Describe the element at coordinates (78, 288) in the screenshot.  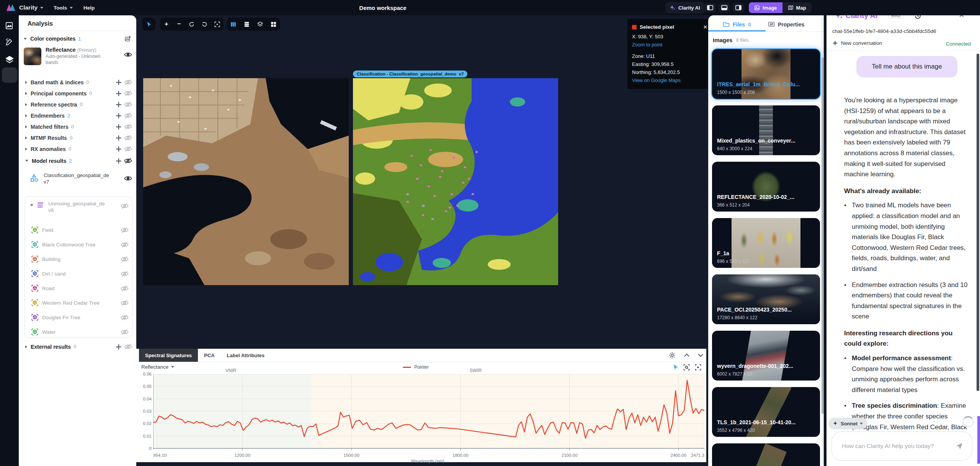
I see `class-item-road: Road` at that location.